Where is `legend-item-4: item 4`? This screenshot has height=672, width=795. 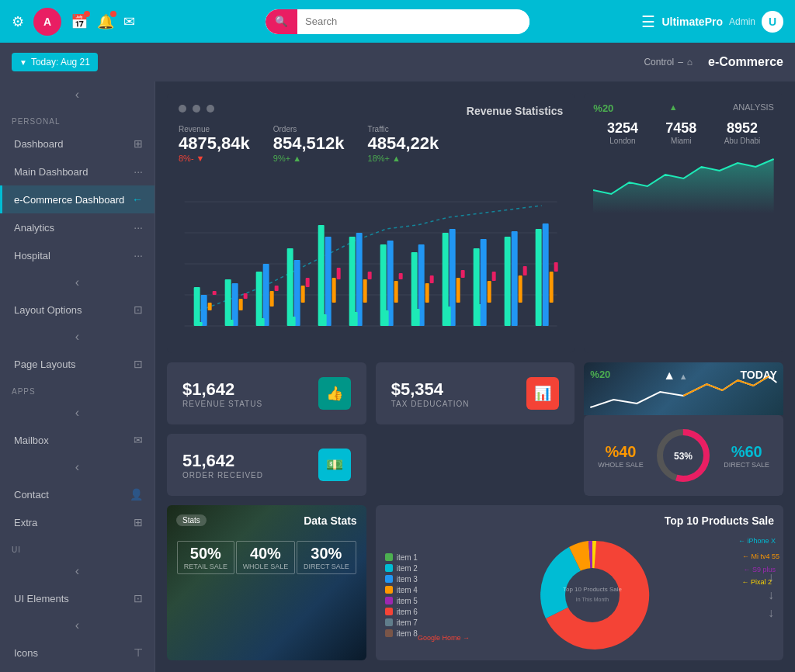 legend-item-4: item 4 is located at coordinates (401, 590).